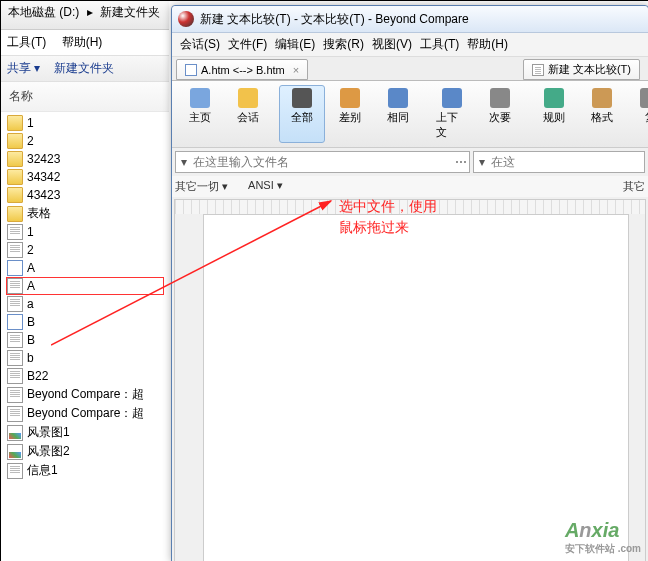 The height and width of the screenshot is (561, 648). Describe the element at coordinates (85, 16) in the screenshot. I see `breadcrumb: 本地磁盘 (D:) ▸ 新建文件夹` at that location.